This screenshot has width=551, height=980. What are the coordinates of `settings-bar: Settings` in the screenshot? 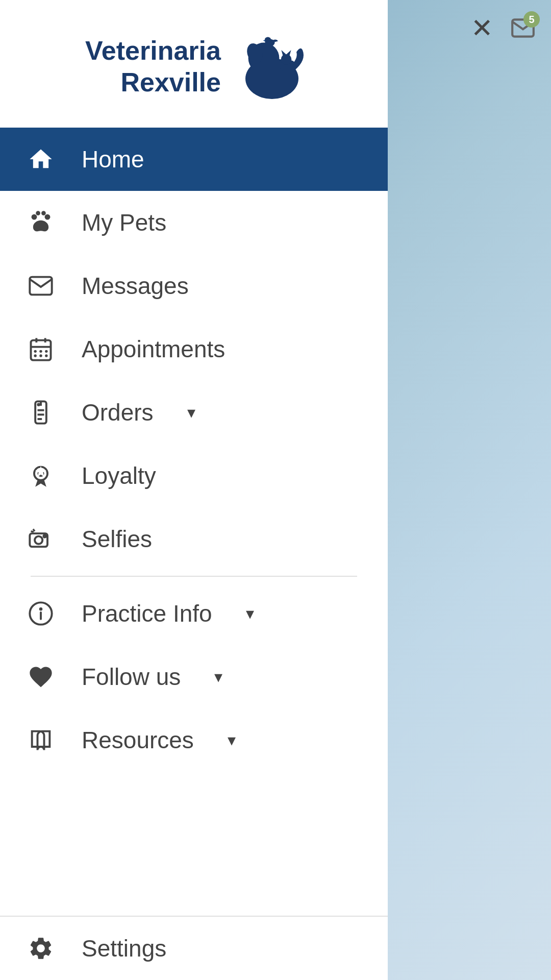 It's located at (194, 948).